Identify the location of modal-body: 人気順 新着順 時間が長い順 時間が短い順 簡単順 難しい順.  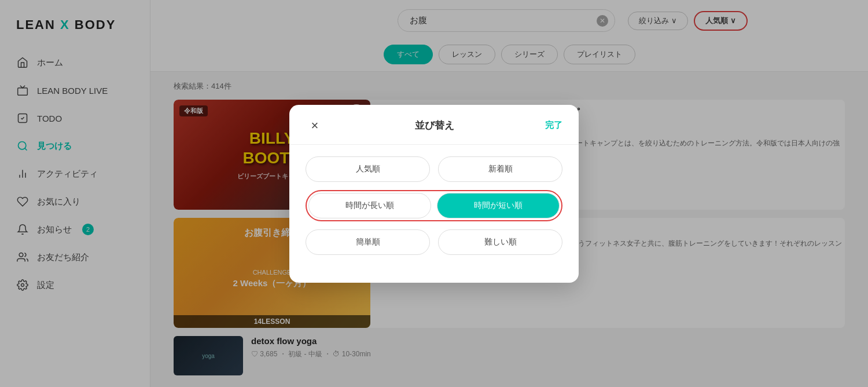
(434, 206).